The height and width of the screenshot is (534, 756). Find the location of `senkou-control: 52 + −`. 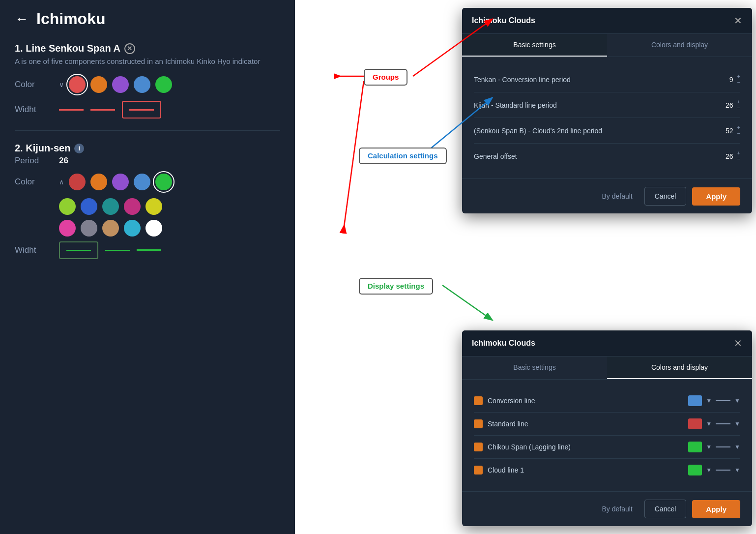

senkou-control: 52 + − is located at coordinates (729, 131).